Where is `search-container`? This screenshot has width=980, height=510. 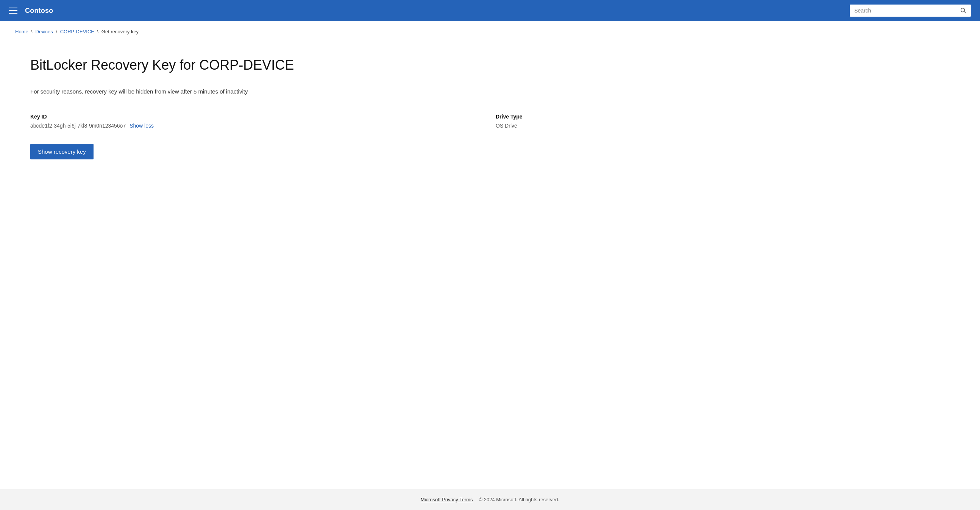
search-container is located at coordinates (910, 11).